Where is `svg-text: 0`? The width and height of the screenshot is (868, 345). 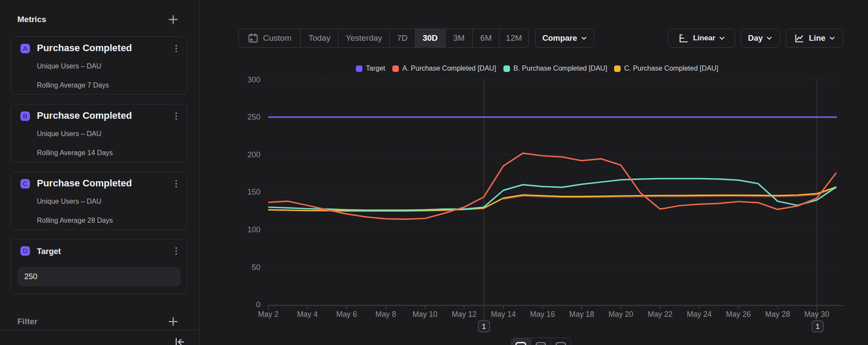 svg-text: 0 is located at coordinates (258, 305).